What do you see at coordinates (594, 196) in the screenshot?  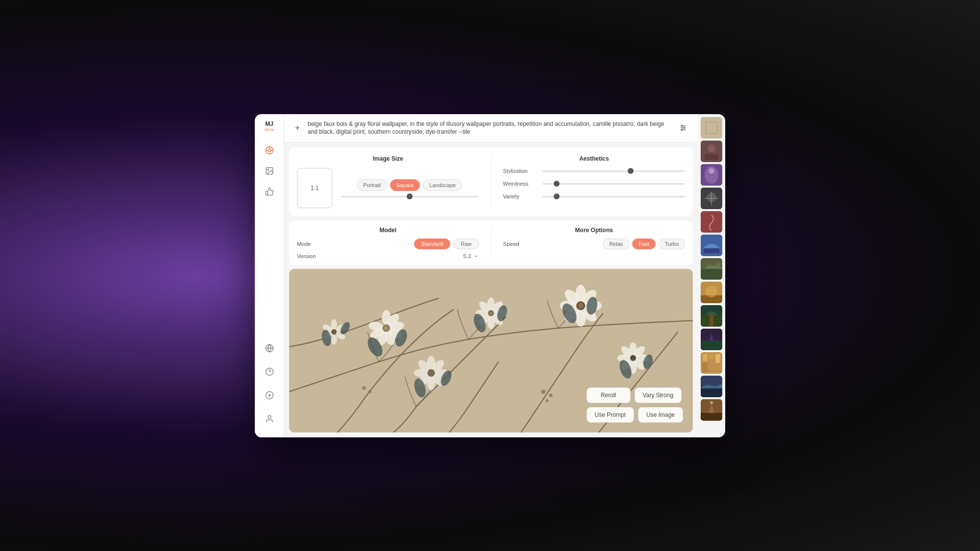 I see `variety-row: Variety` at bounding box center [594, 196].